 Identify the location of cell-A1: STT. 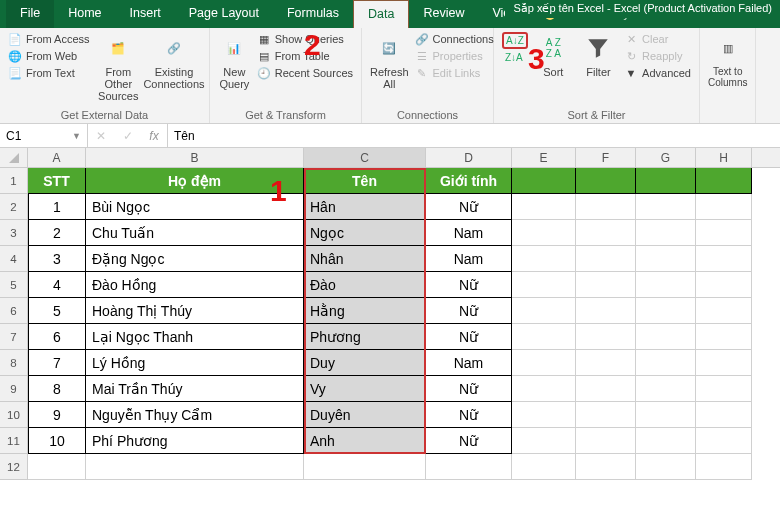
(57, 181).